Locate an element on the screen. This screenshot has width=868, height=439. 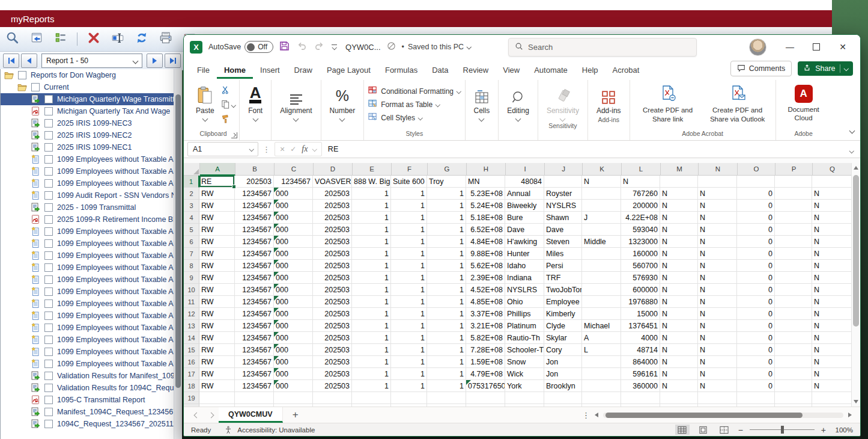
cell-A5: RW is located at coordinates (217, 230).